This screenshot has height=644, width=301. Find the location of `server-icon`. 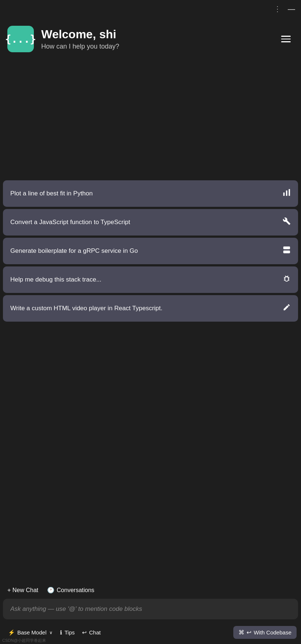

server-icon is located at coordinates (287, 251).